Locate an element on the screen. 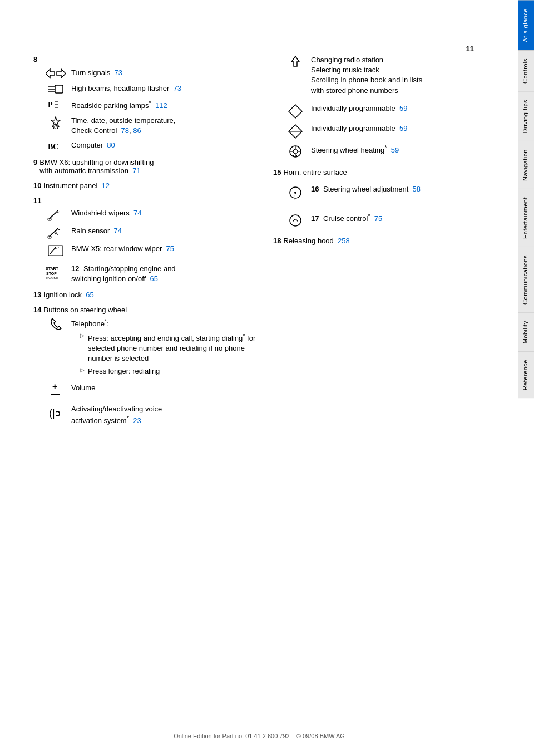  sidebar-tab-driving-tips: Driving tips is located at coordinates (526, 116).